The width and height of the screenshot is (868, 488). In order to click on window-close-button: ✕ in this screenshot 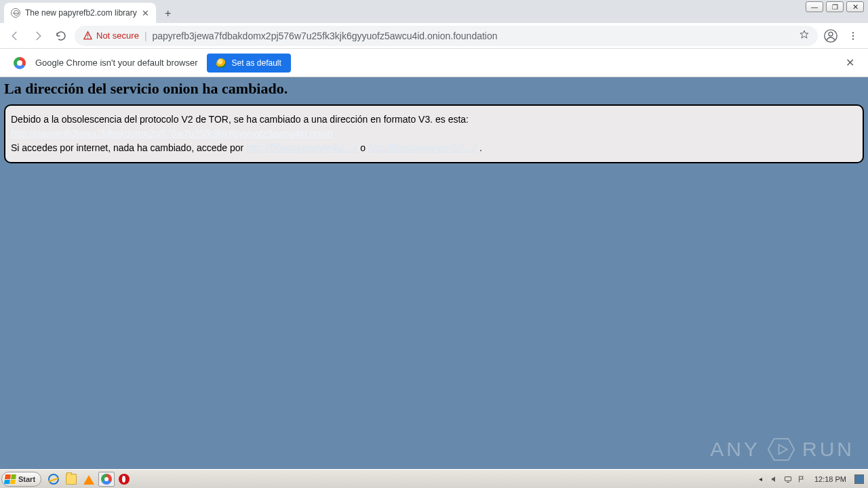, I will do `click(855, 7)`.